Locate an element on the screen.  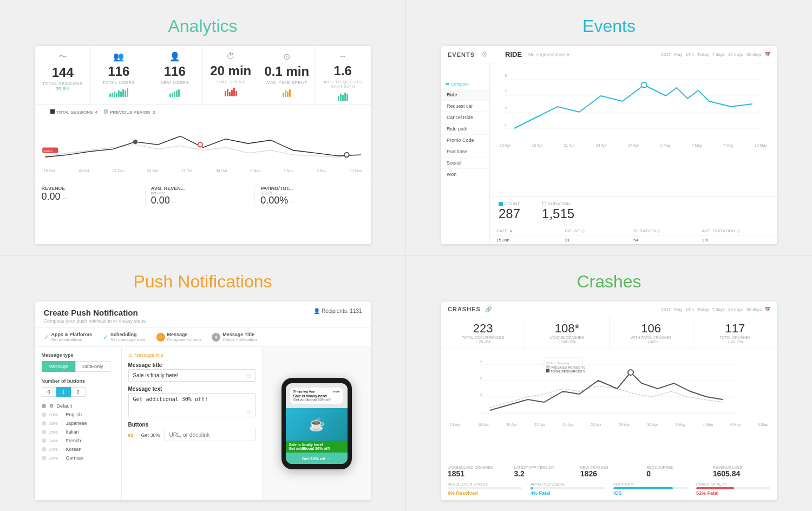
svg-text: 1 is located at coordinates (506, 125).